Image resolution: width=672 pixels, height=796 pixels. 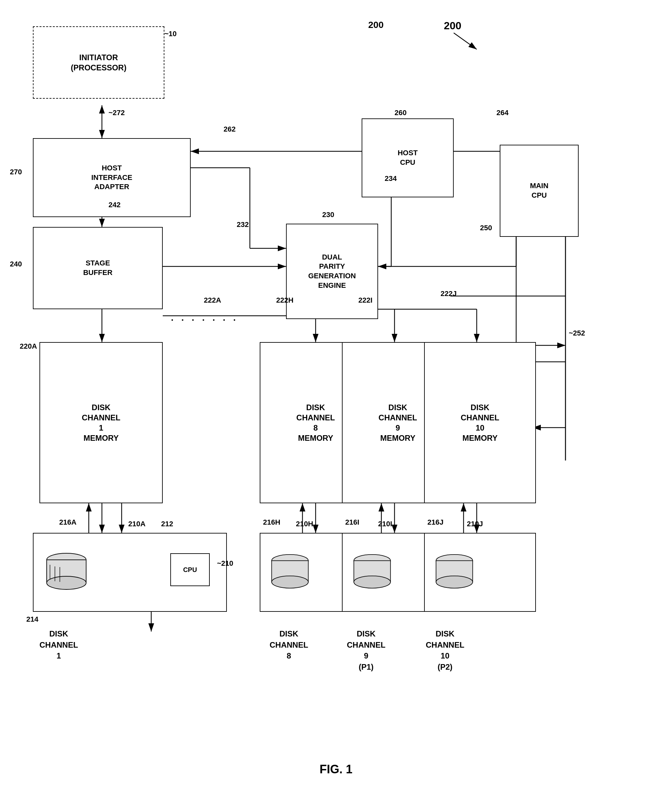 What do you see at coordinates (480, 572) in the screenshot?
I see `disk-ch10-container` at bounding box center [480, 572].